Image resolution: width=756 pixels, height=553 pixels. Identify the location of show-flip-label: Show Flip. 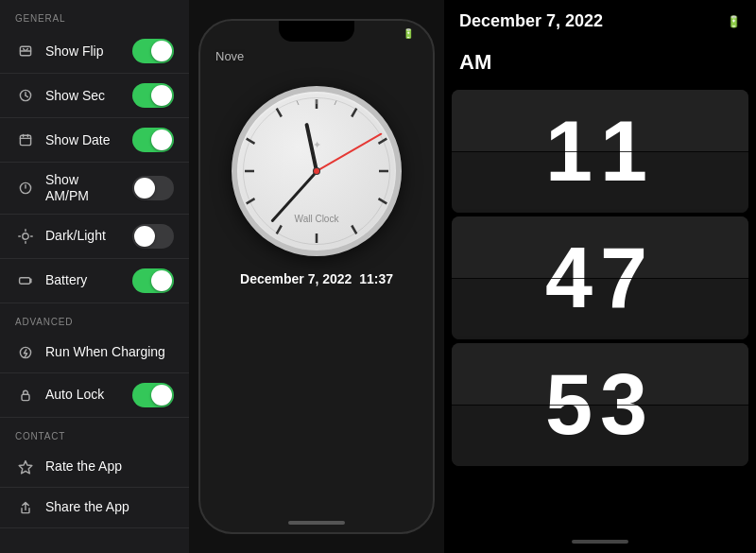
(89, 51).